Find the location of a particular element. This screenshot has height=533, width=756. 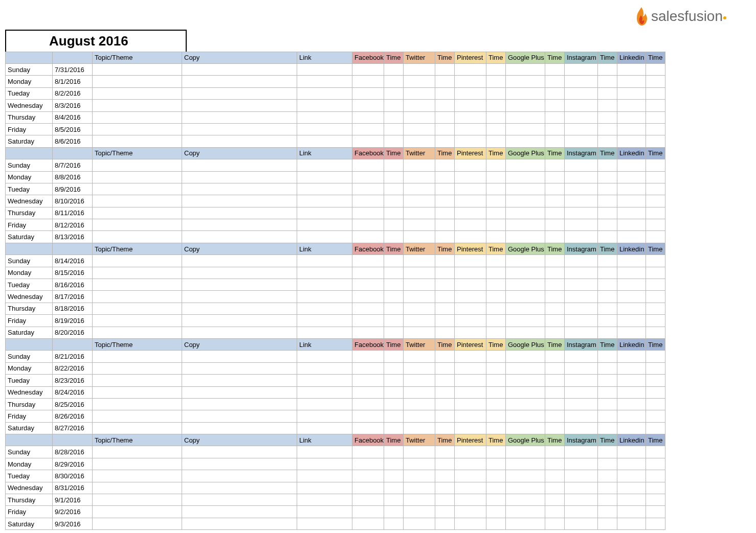

cell-date: 8/10/2016 is located at coordinates (73, 201).